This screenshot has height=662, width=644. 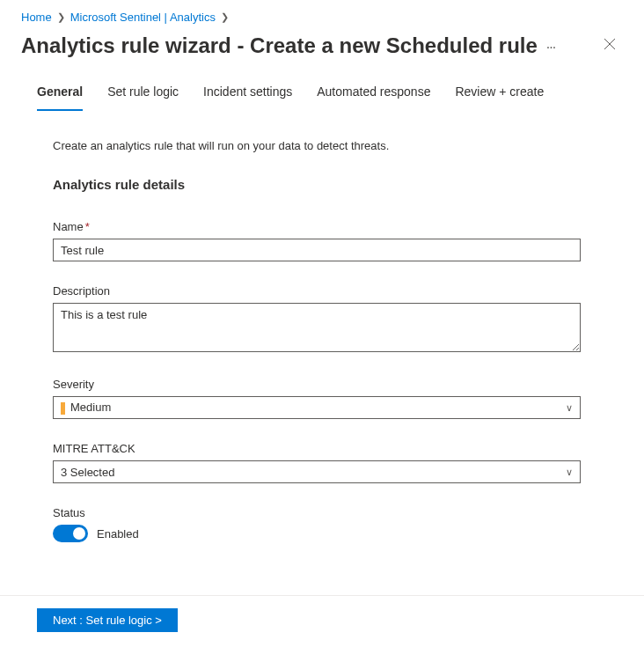 What do you see at coordinates (37, 18) in the screenshot?
I see `breadcrumb-home: Home` at bounding box center [37, 18].